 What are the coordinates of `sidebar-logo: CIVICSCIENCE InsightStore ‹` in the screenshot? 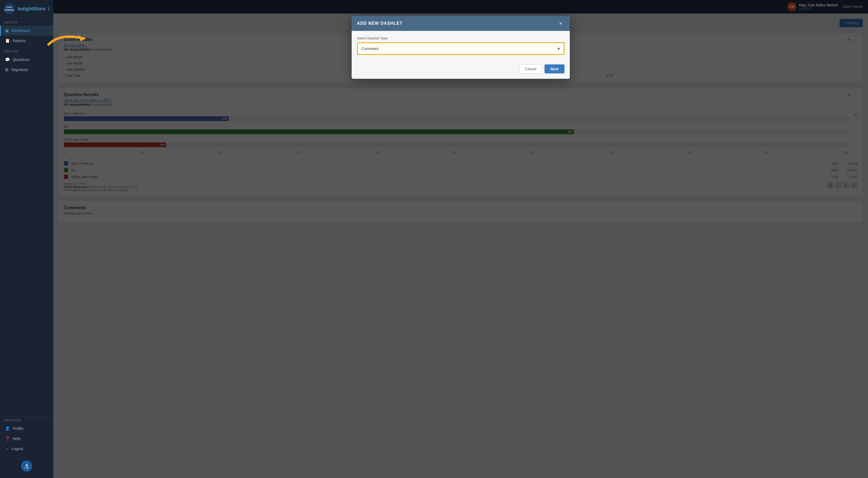 It's located at (27, 9).